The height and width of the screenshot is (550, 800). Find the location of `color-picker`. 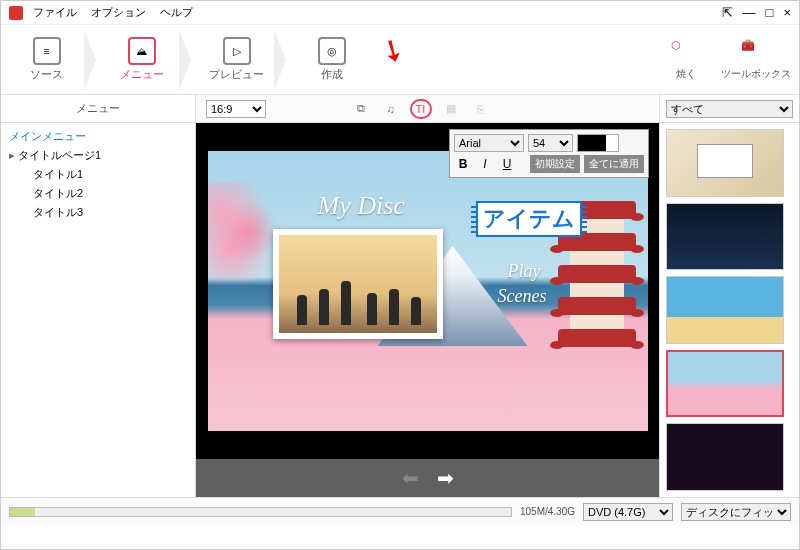

color-picker is located at coordinates (598, 143).